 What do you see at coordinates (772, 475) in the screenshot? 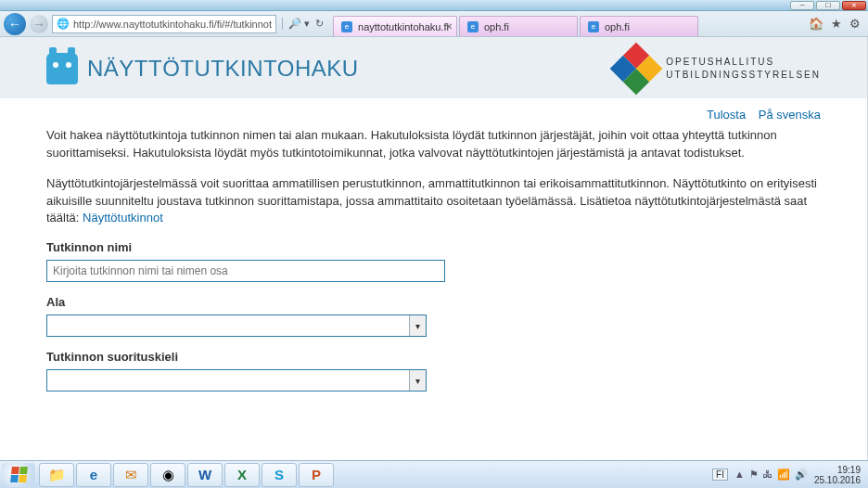
I see `tray-icons: ▲ ⚑ 🖧 📶 🔊` at bounding box center [772, 475].